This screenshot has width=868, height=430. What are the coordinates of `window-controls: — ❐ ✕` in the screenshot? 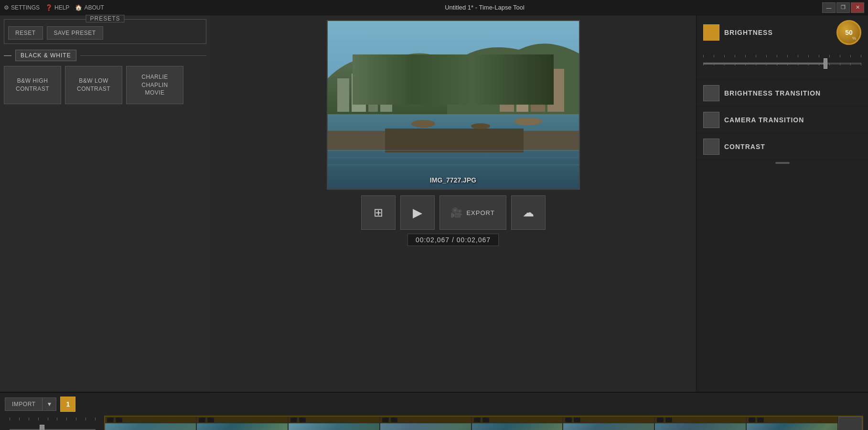 It's located at (843, 8).